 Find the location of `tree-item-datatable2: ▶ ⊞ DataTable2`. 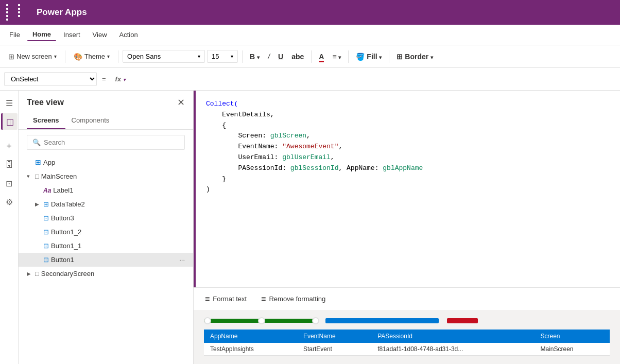

tree-item-datatable2: ▶ ⊞ DataTable2 is located at coordinates (106, 204).